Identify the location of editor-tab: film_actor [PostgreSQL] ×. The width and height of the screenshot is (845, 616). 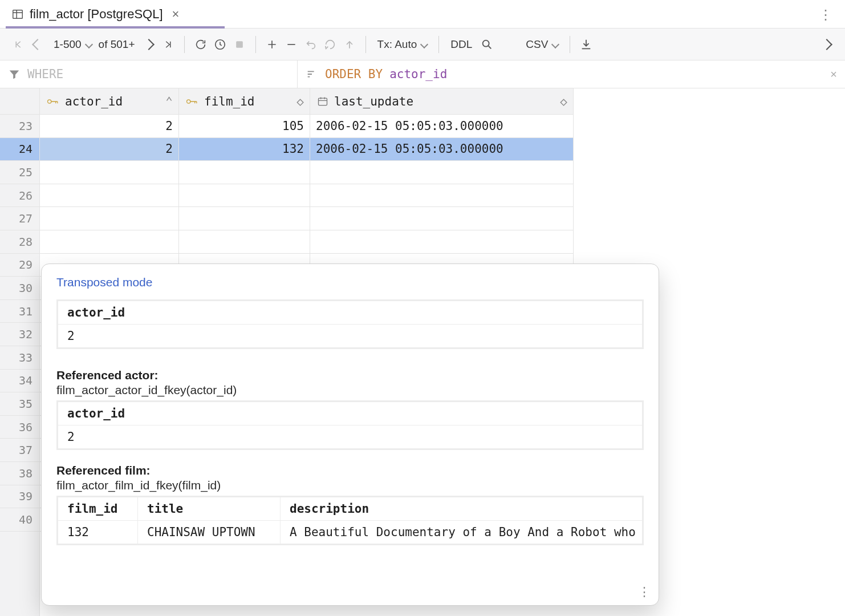
(99, 14).